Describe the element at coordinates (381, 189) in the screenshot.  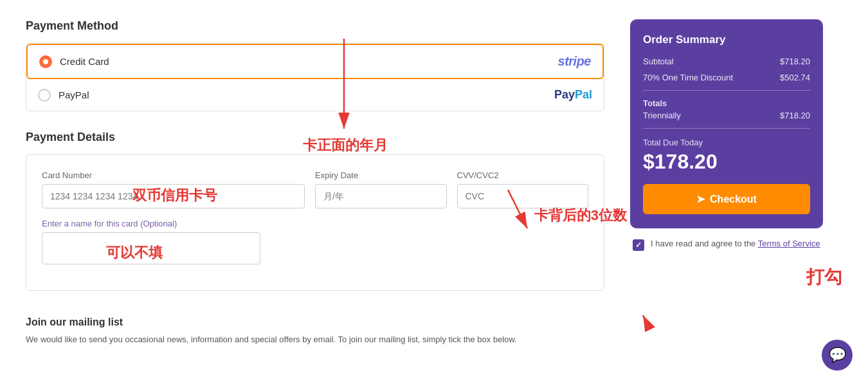
I see `expiry-group: Expiry Date` at that location.